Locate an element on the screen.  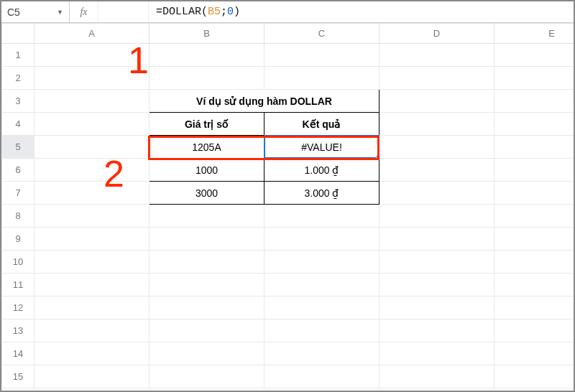
name-box: C5 ▼ is located at coordinates (36, 11).